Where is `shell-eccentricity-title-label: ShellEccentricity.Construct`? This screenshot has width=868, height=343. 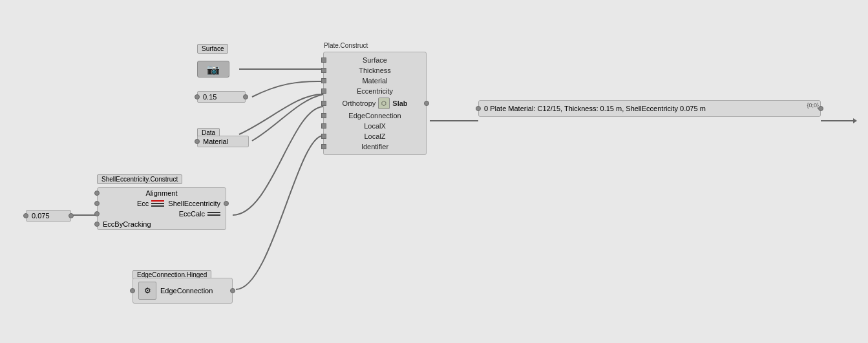
shell-eccentricity-title-label: ShellEccentricity.Construct is located at coordinates (140, 180).